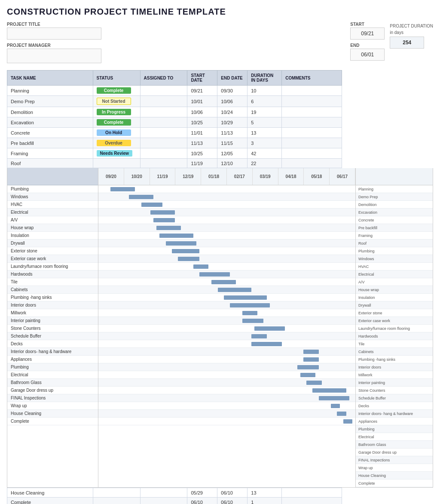 The image size is (440, 504). What do you see at coordinates (394, 329) in the screenshot?
I see `gantt-right-row: Laundry/furnace room flooring` at bounding box center [394, 329].